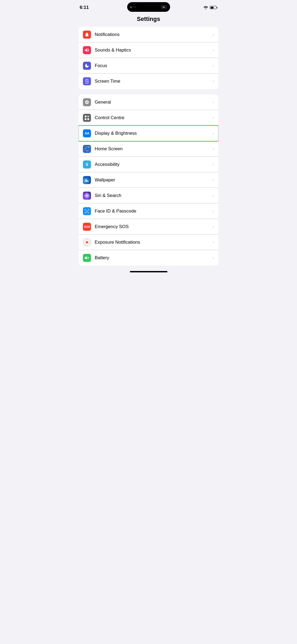  What do you see at coordinates (214, 133) in the screenshot?
I see `displaybrightness-chevron: ›` at bounding box center [214, 133].